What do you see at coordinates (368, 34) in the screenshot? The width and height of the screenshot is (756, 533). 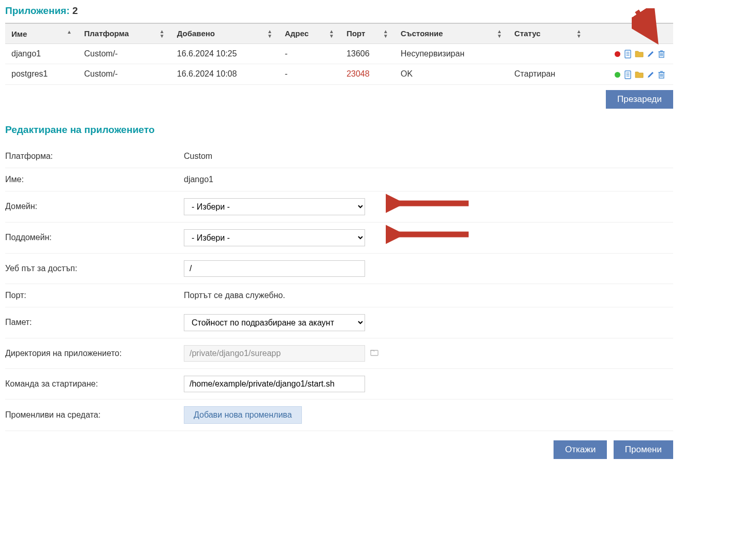 I see `col-header-port: Порт▲▼` at bounding box center [368, 34].